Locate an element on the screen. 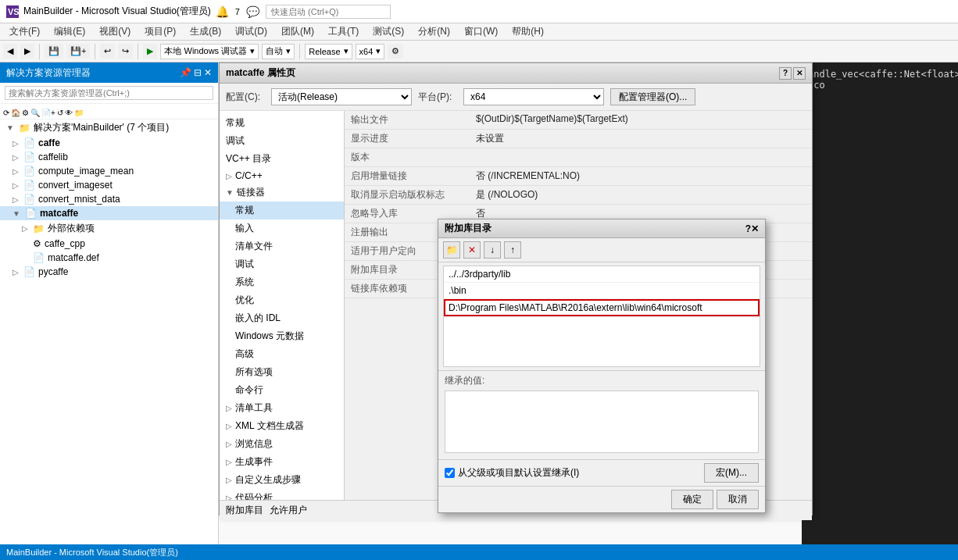 Image resolution: width=958 pixels, height=560 pixels. sub-toolbar-down-btn: ↓ is located at coordinates (492, 250).